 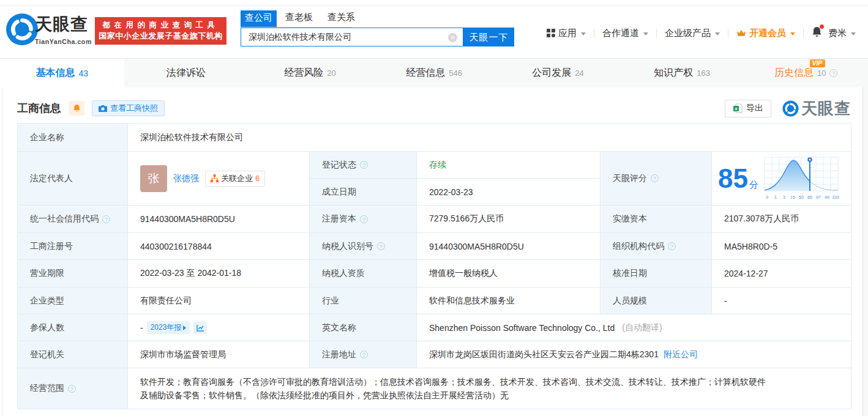 I want to click on search-input-value: 深圳泊松软件技术有限公司, so click(x=296, y=37).